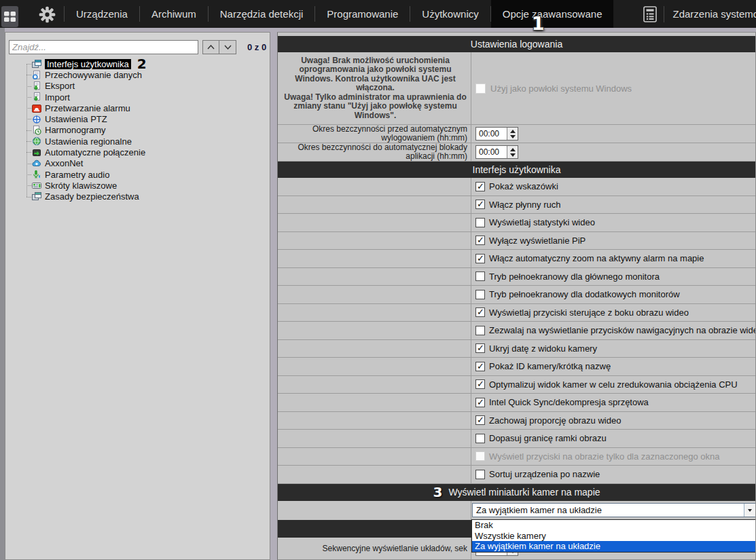  What do you see at coordinates (137, 64) in the screenshot?
I see `sidebar-item-interfejs-uzytkownika: Interfejs użytkownika 2` at bounding box center [137, 64].